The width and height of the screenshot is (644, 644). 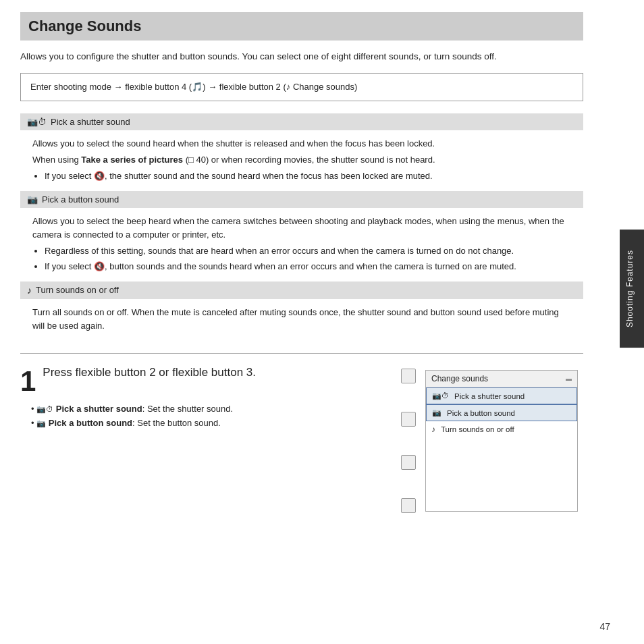 I want to click on shutter-sound-header: 📷⏱ Pick a shutter sound, so click(x=302, y=122).